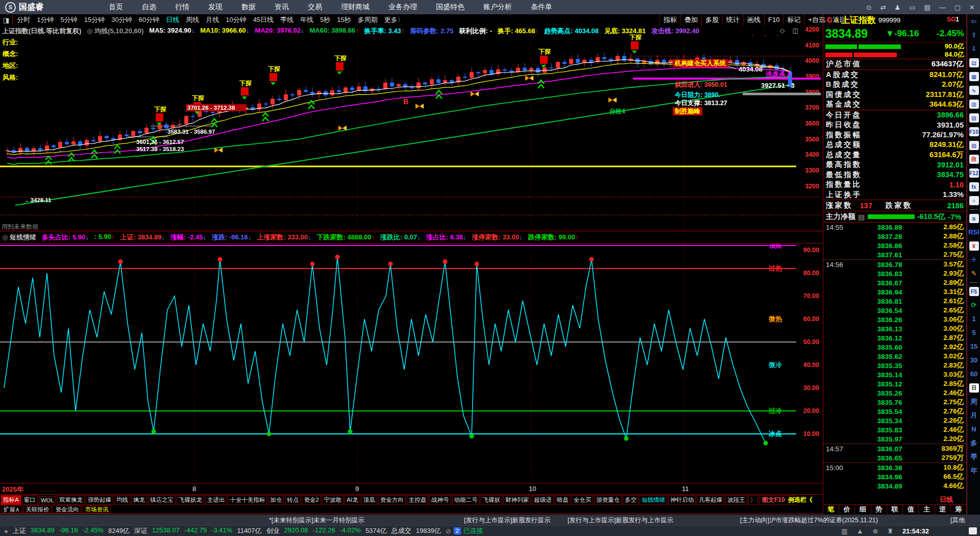  I want to click on timeframe-周线: 周线, so click(192, 20).